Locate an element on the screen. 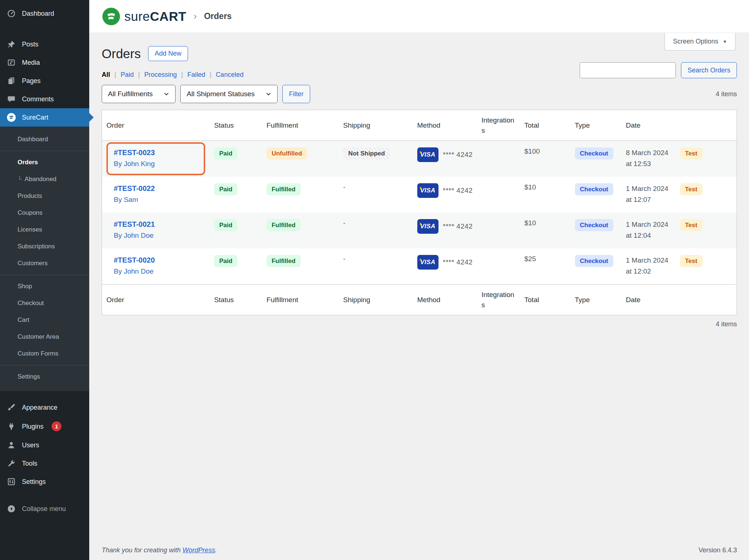 Image resolution: width=749 pixels, height=560 pixels. column-header-method: Method is located at coordinates (445, 125).